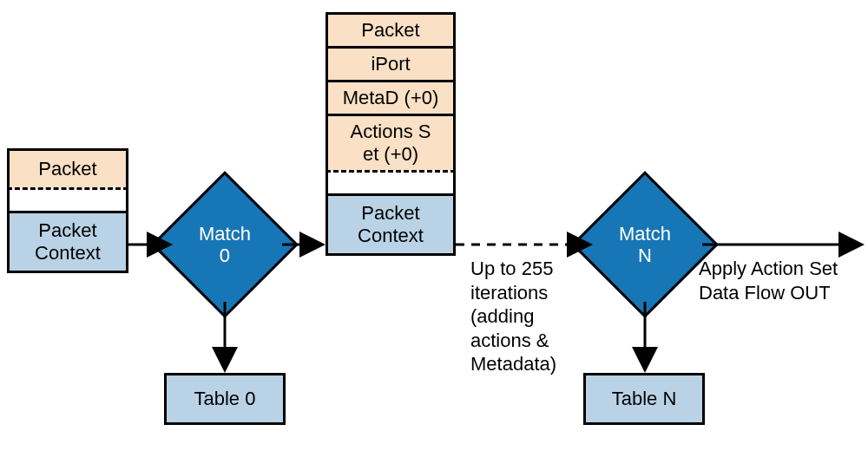 The height and width of the screenshot is (457, 868). What do you see at coordinates (391, 98) in the screenshot?
I see `stack2-metad: MetaD (+0)` at bounding box center [391, 98].